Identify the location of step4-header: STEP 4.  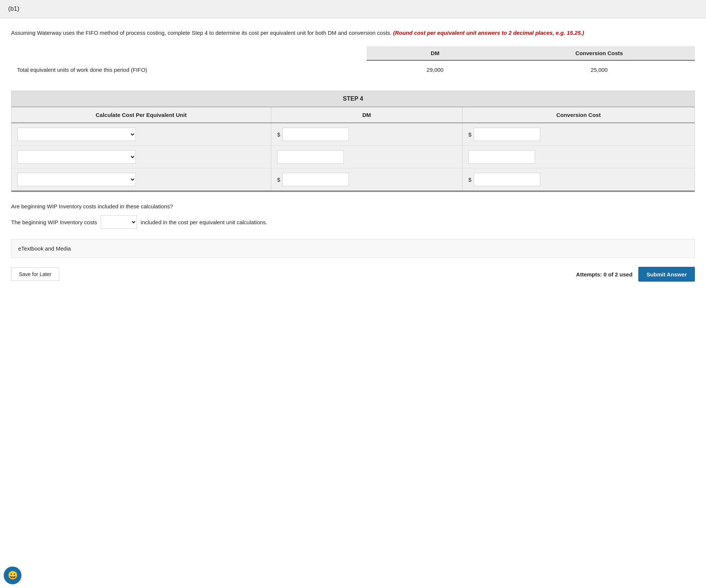
(353, 99).